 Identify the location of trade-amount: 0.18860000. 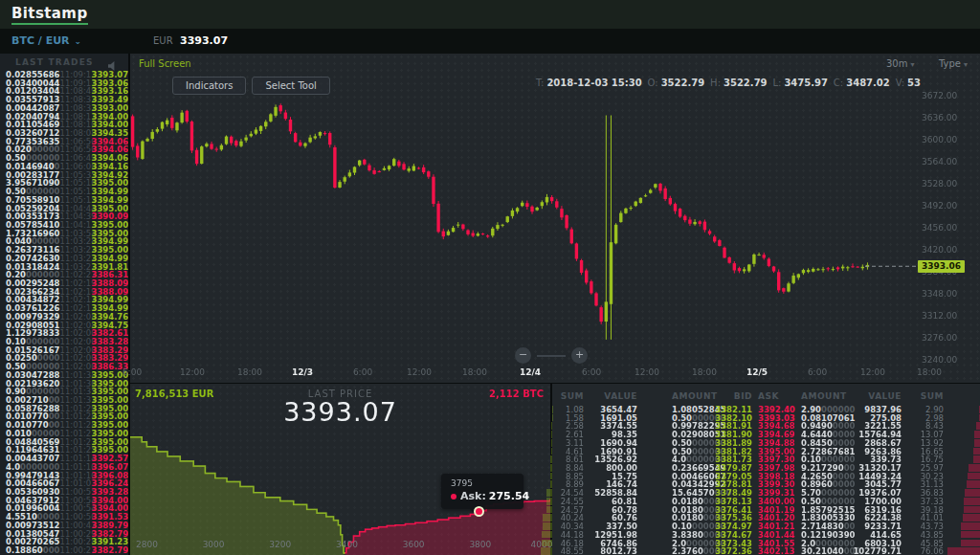
(30, 551).